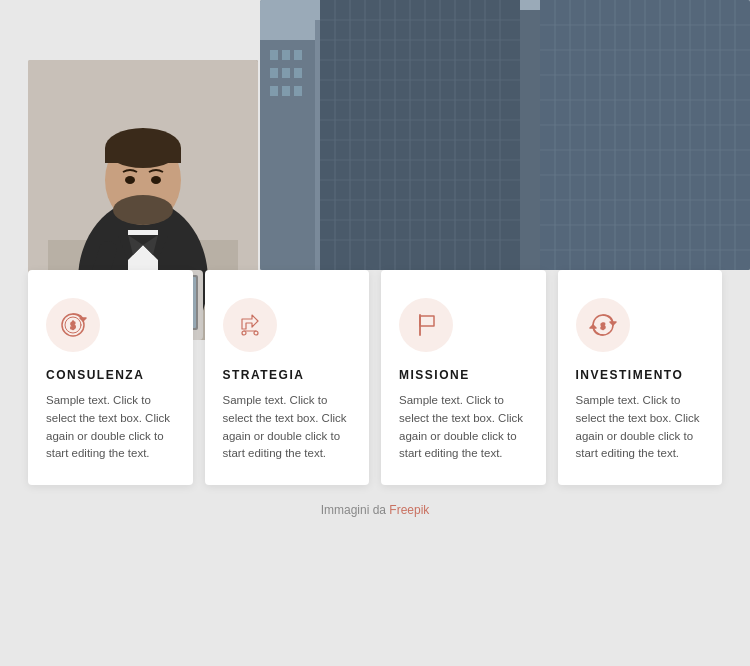 The image size is (750, 666). What do you see at coordinates (640, 428) in the screenshot?
I see `card-text-investimento: Sample text. Click to select the text bo…` at bounding box center [640, 428].